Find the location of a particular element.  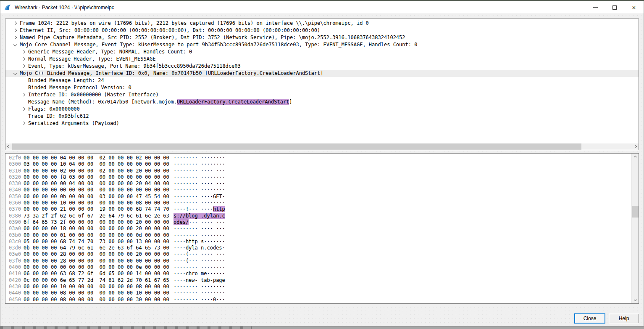

tree-row: Binded Message Protocol Version: 0 is located at coordinates (322, 88).